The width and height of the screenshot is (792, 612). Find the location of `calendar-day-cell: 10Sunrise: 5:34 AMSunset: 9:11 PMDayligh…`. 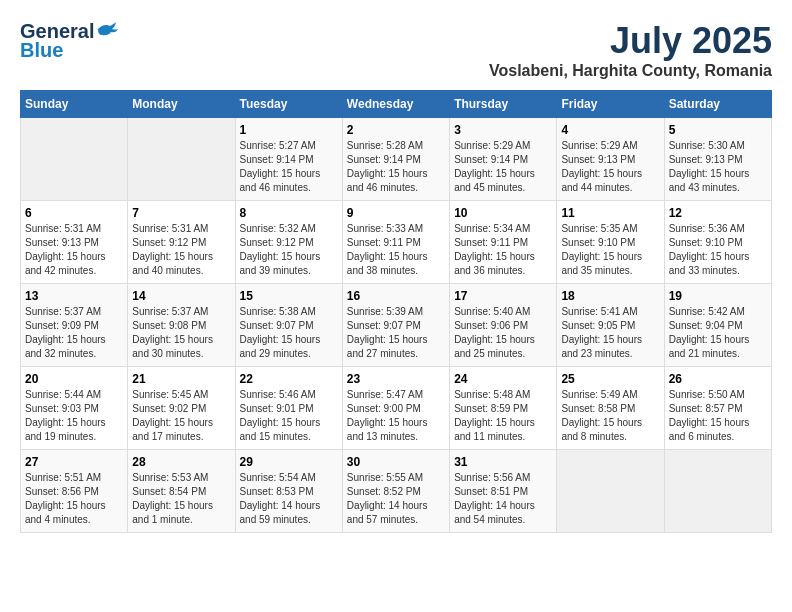

calendar-day-cell: 10Sunrise: 5:34 AMSunset: 9:11 PMDayligh… is located at coordinates (504, 242).